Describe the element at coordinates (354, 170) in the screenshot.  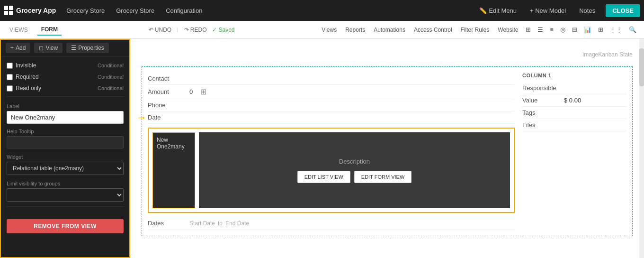
I see `widget-right-panel: Description EDIT LIST VIEW EDIT FORM VIE…` at that location.